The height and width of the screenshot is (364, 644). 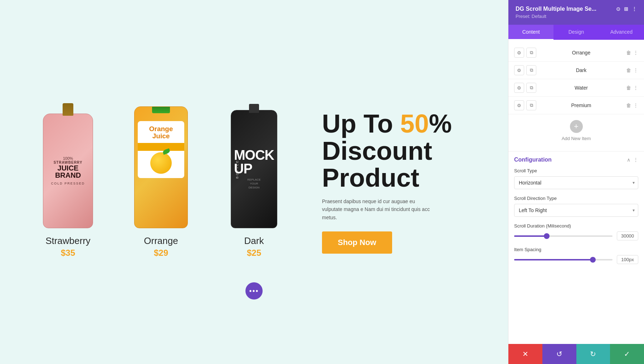 What do you see at coordinates (361, 124) in the screenshot?
I see `promo-heading-line1: Up To` at bounding box center [361, 124].